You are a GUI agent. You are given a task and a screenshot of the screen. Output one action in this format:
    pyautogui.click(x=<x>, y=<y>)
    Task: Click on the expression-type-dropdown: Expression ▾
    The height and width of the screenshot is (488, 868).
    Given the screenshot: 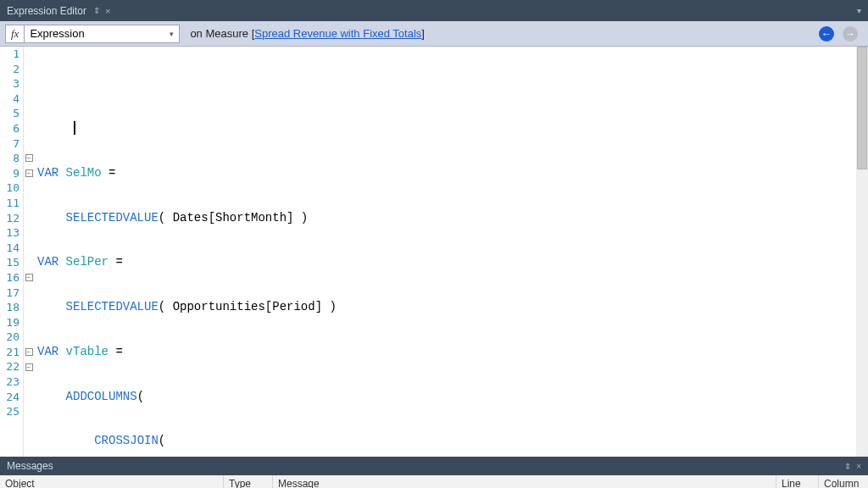 What is the action you would take?
    pyautogui.click(x=102, y=34)
    